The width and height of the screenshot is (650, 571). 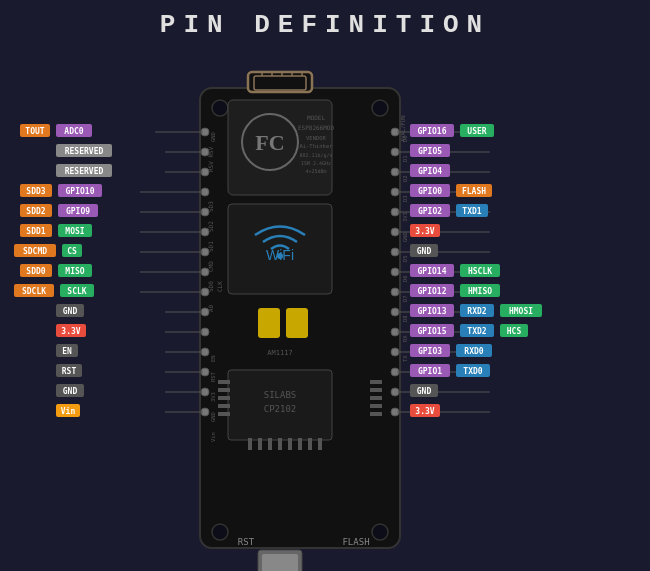 What do you see at coordinates (34, 132) in the screenshot?
I see `svg-text: TOUT` at bounding box center [34, 132].